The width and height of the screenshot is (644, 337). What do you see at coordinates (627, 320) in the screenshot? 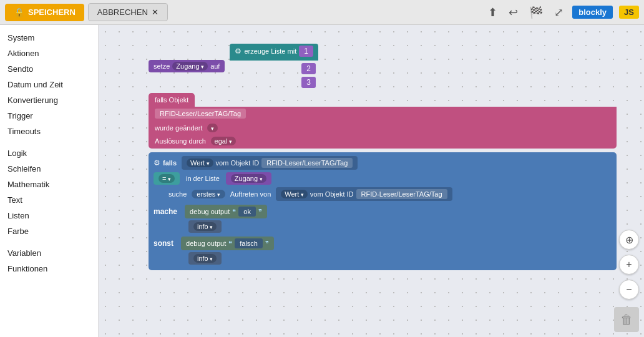
I see `trash-button: 🗑` at bounding box center [627, 320].